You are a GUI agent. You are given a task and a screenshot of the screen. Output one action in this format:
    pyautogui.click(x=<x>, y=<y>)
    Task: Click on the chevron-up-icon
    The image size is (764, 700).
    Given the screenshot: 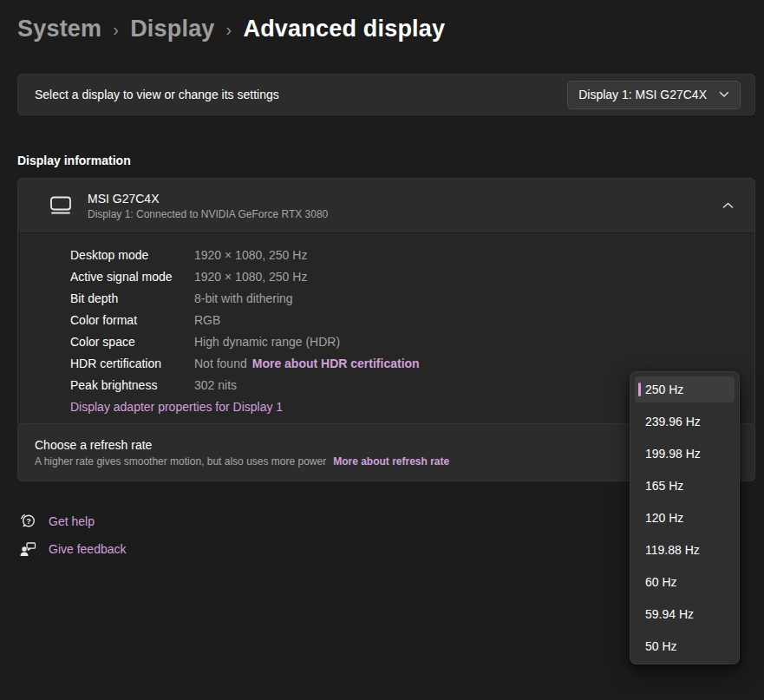 What is the action you would take?
    pyautogui.click(x=728, y=206)
    